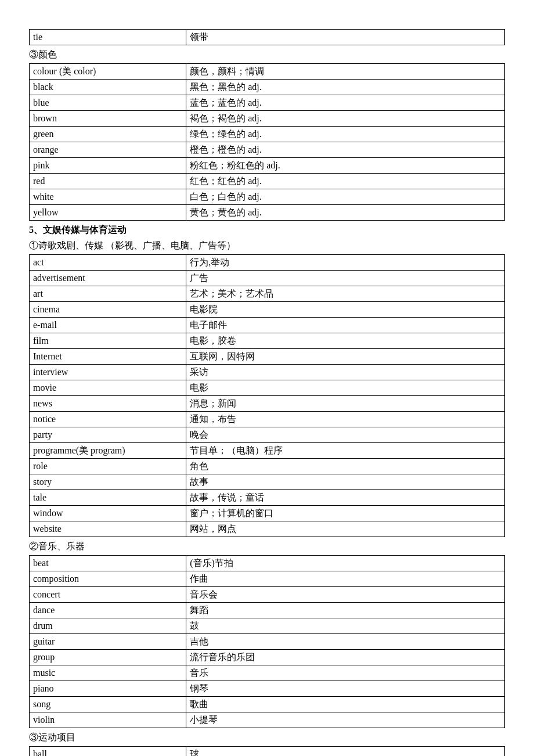 The width and height of the screenshot is (534, 756). What do you see at coordinates (108, 674) in the screenshot?
I see `vocab-english: music` at bounding box center [108, 674].